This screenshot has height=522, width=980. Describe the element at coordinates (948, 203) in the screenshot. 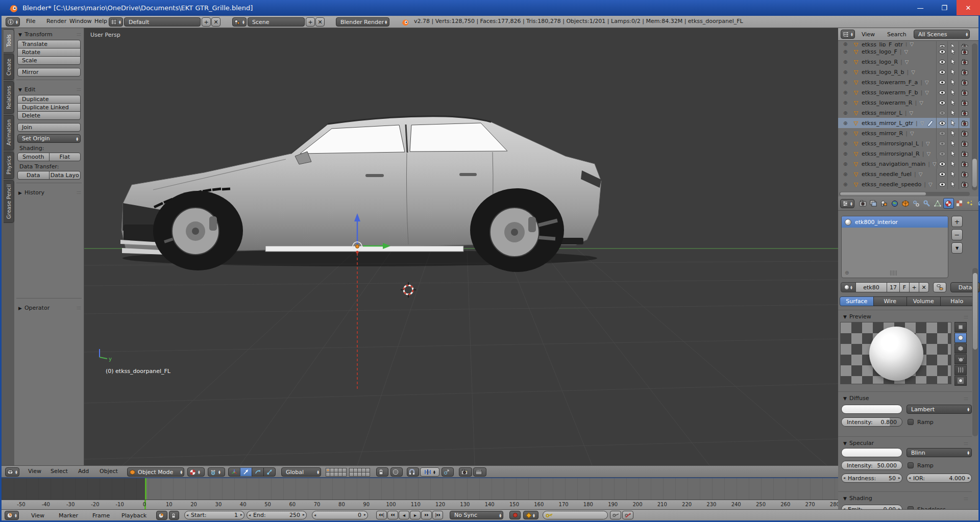

I see `material-tab-selected` at that location.